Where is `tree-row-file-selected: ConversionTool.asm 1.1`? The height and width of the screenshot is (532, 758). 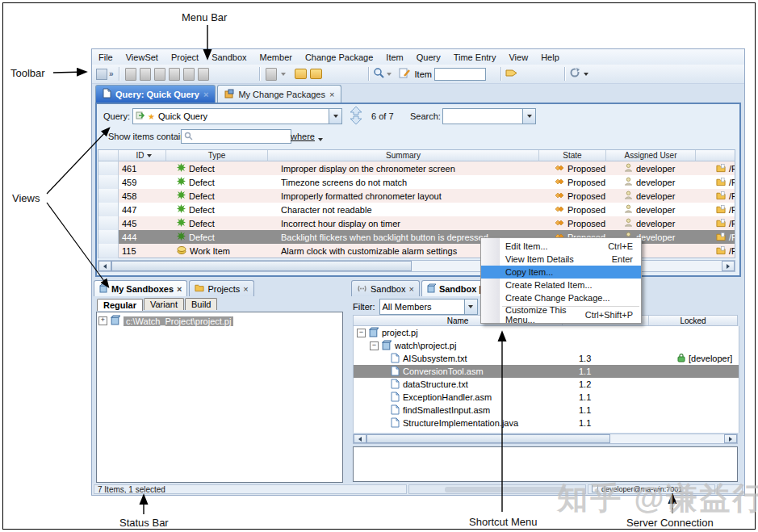 tree-row-file-selected: ConversionTool.asm 1.1 is located at coordinates (546, 371).